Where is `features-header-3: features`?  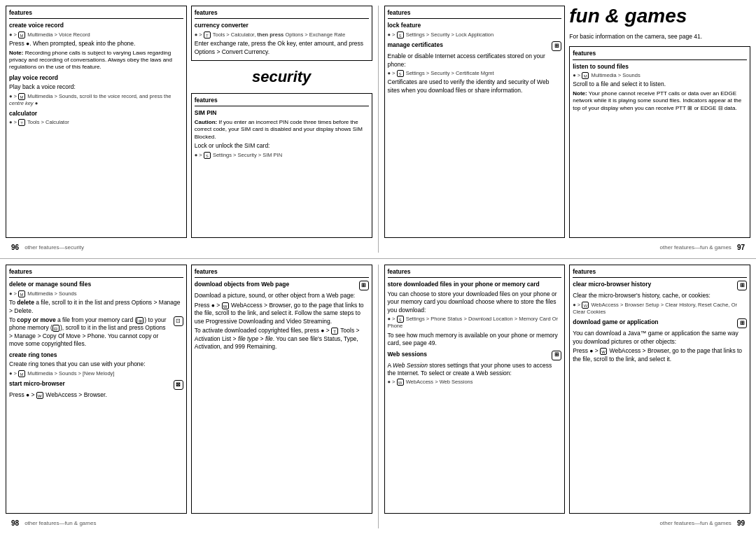
features-header-3: features is located at coordinates (281, 101).